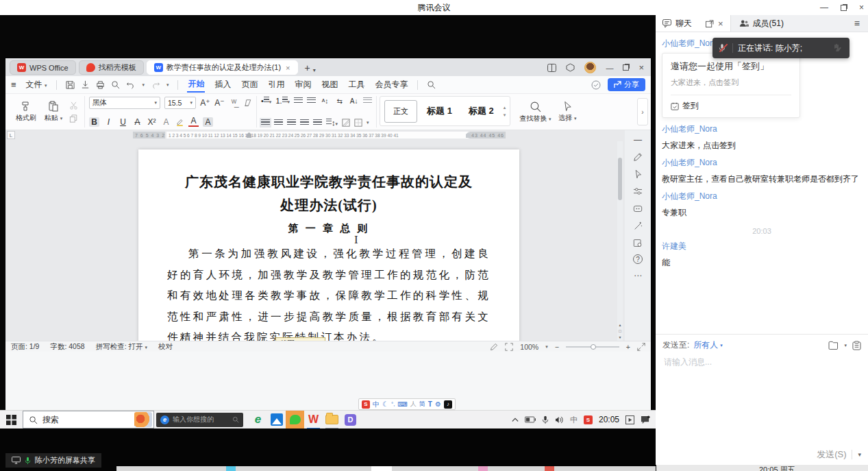 The width and height of the screenshot is (868, 471). What do you see at coordinates (641, 347) in the screenshot?
I see `fullscreen-icon` at bounding box center [641, 347].